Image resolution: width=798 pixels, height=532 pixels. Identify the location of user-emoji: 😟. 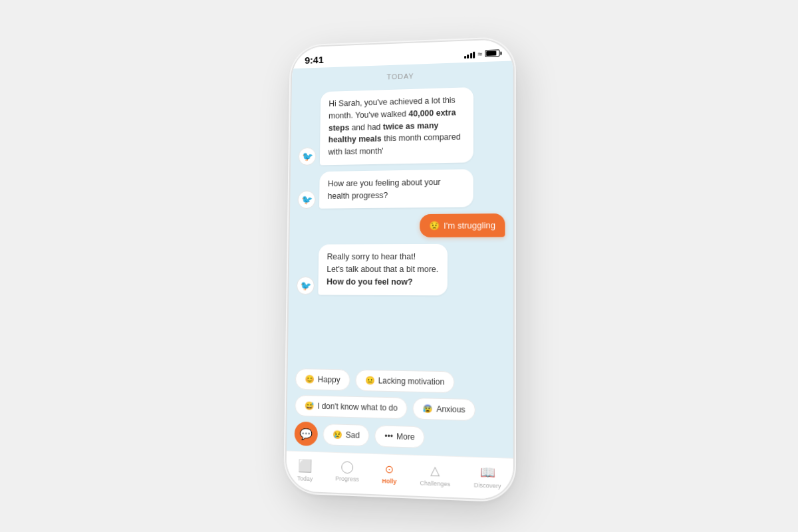
(434, 226).